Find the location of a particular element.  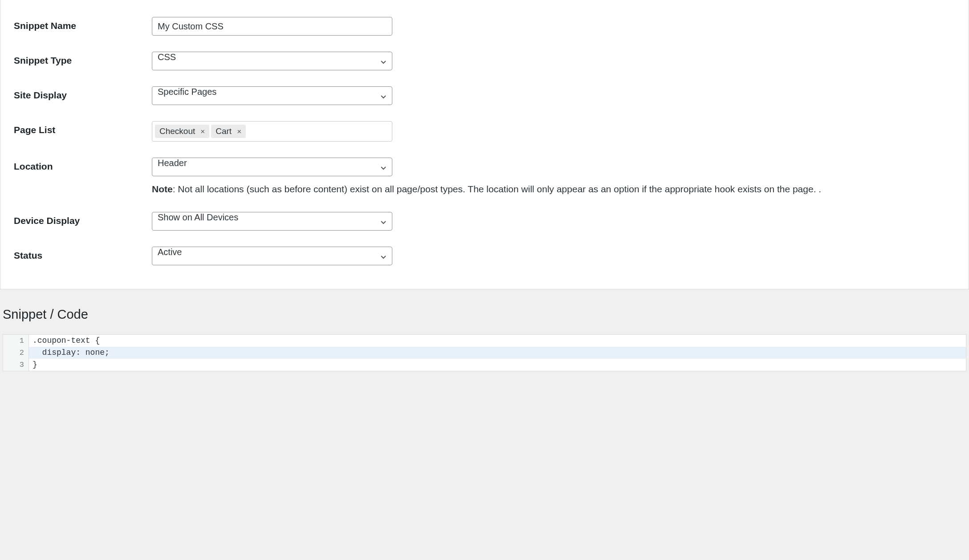

site-display-select: Specific Pages is located at coordinates (272, 96).